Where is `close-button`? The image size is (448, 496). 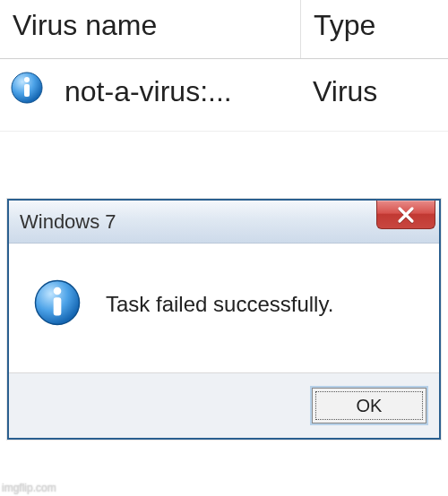
close-button is located at coordinates (406, 215).